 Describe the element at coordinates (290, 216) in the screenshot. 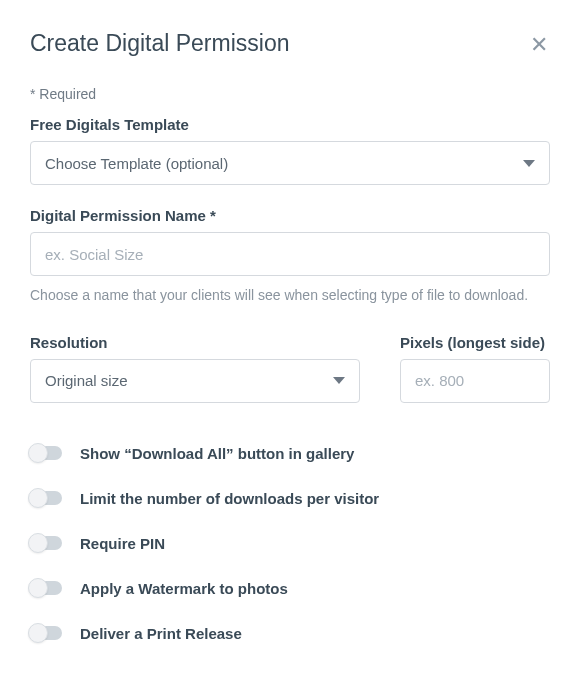

I see `name-label: Digital Permission Name *` at that location.